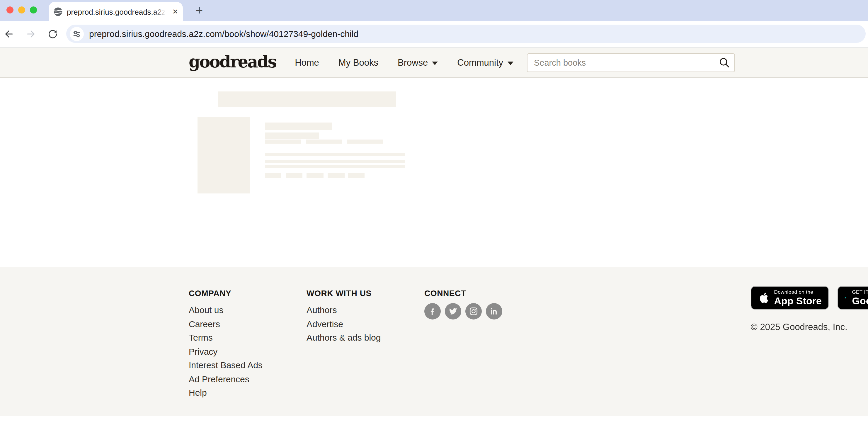  Describe the element at coordinates (434, 34) in the screenshot. I see `browser-toolbar: preprod.sirius.goodreads.a2z.com/book/sh…` at that location.